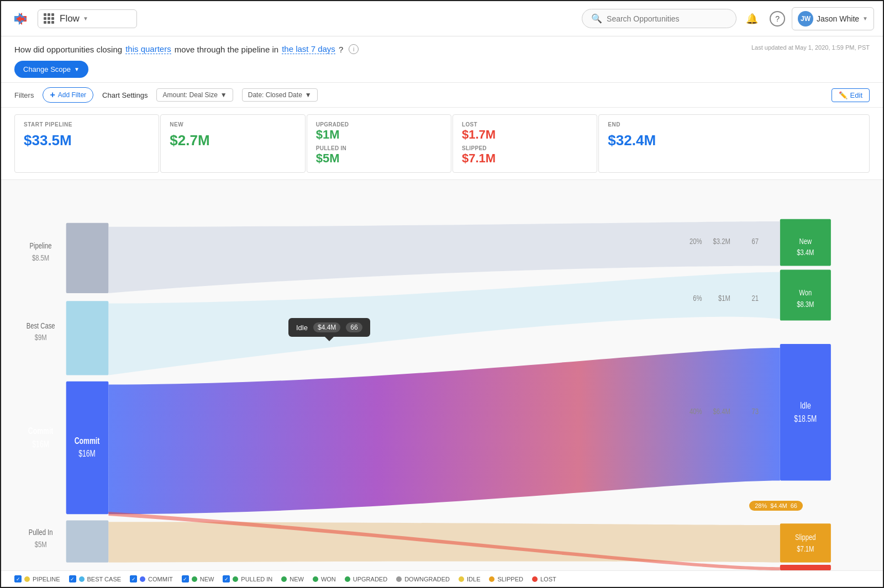 Image resolution: width=884 pixels, height=588 pixels. Describe the element at coordinates (308, 49) in the screenshot. I see `period-link: the last 7 days` at that location.